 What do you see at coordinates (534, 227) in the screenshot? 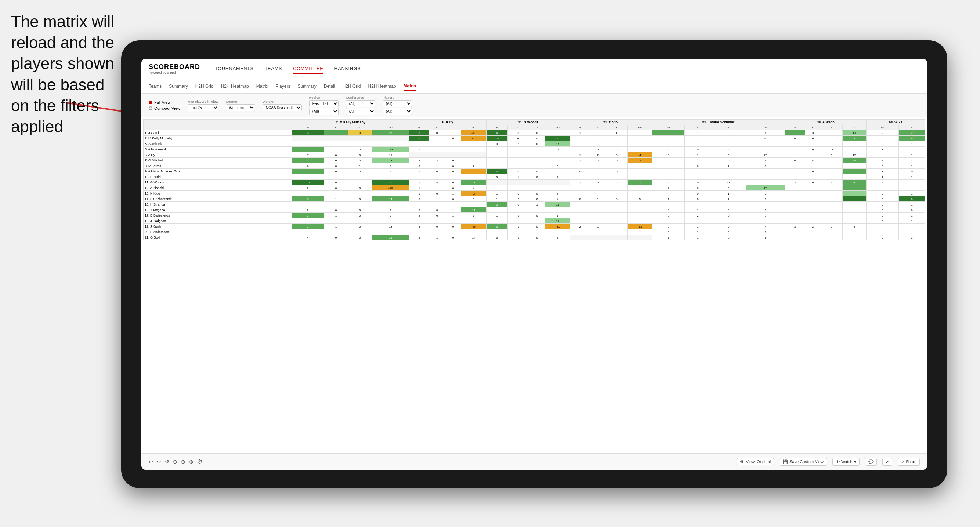
I see `table-row: 19. J Karrh 3 1 0 13 4 0 0 -20 3 1 0` at bounding box center [534, 227].